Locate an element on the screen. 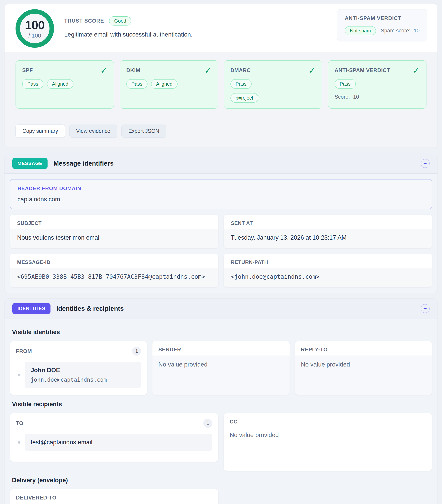  check-name: DKIM is located at coordinates (133, 70).